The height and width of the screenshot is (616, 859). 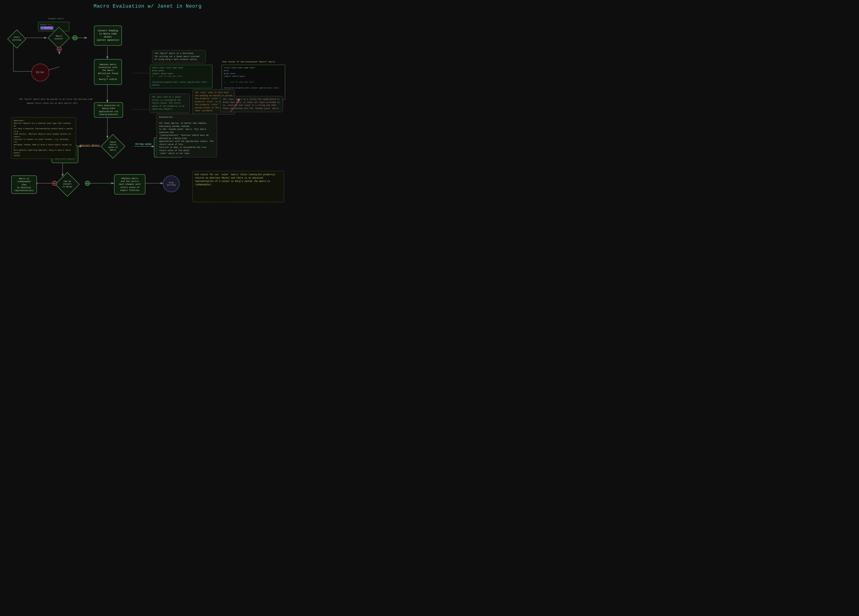 I want to click on replace-macro-box: Replace macro invocation with the macro …, so click(x=108, y=72).